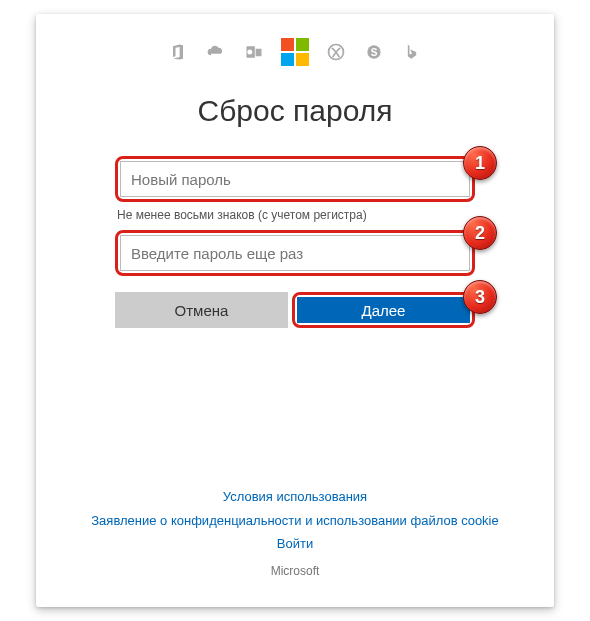 The height and width of the screenshot is (621, 590). Describe the element at coordinates (295, 52) in the screenshot. I see `brand-icons-row: S` at that location.